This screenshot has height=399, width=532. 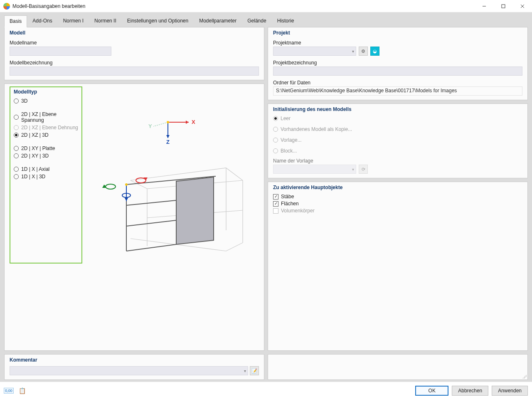 What do you see at coordinates (46, 156) in the screenshot?
I see `modelltyp-radio: 2D | XY | 3D` at bounding box center [46, 156].